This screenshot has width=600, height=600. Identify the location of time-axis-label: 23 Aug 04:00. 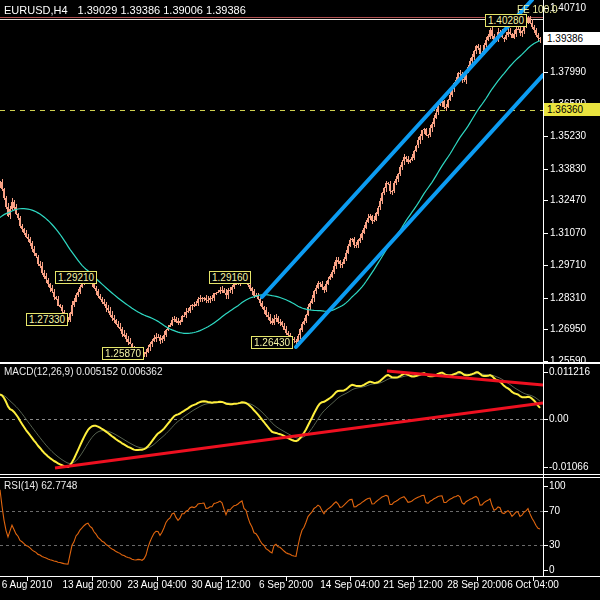
(158, 585).